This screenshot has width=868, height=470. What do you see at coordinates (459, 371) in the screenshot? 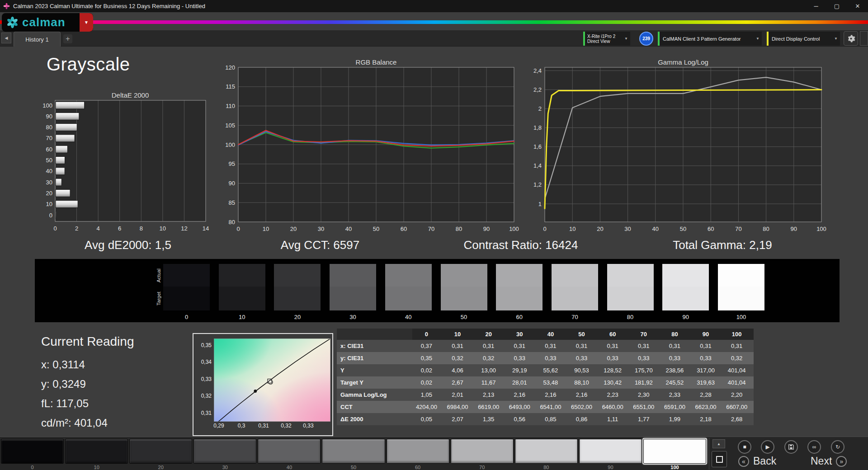
I see `table-cell: 4,06` at bounding box center [459, 371].